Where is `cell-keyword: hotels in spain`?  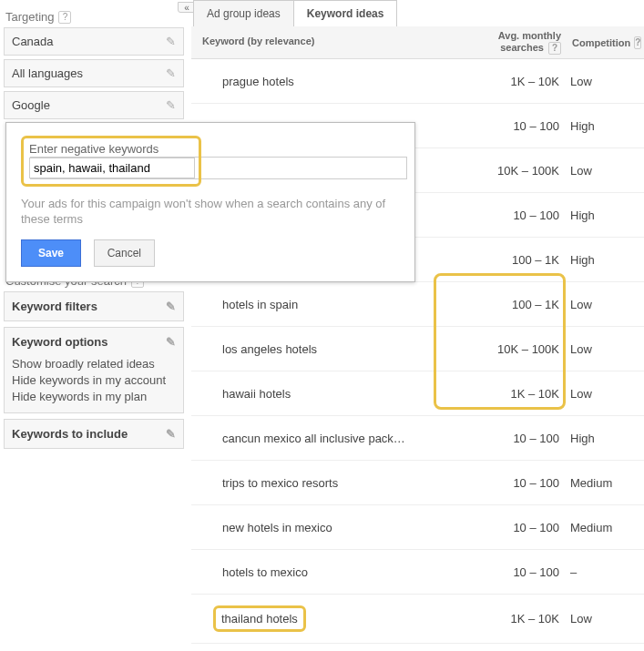
cell-keyword: hotels in spain is located at coordinates (335, 304).